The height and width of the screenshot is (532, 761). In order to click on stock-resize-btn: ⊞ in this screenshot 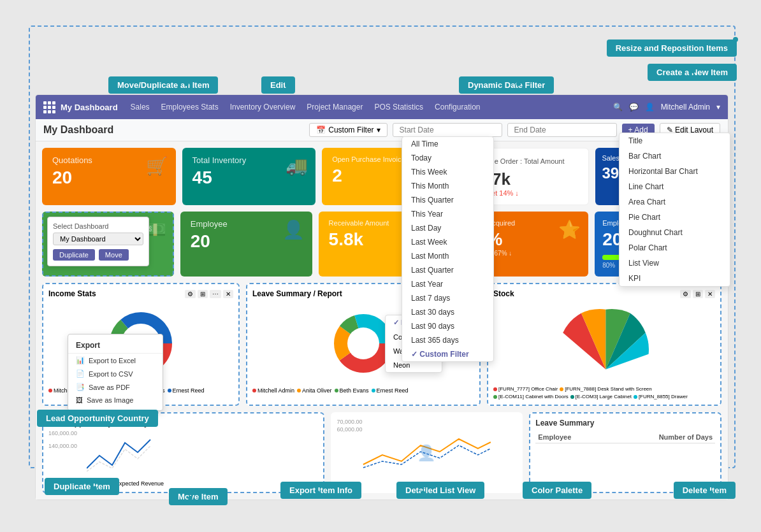, I will do `click(698, 294)`.